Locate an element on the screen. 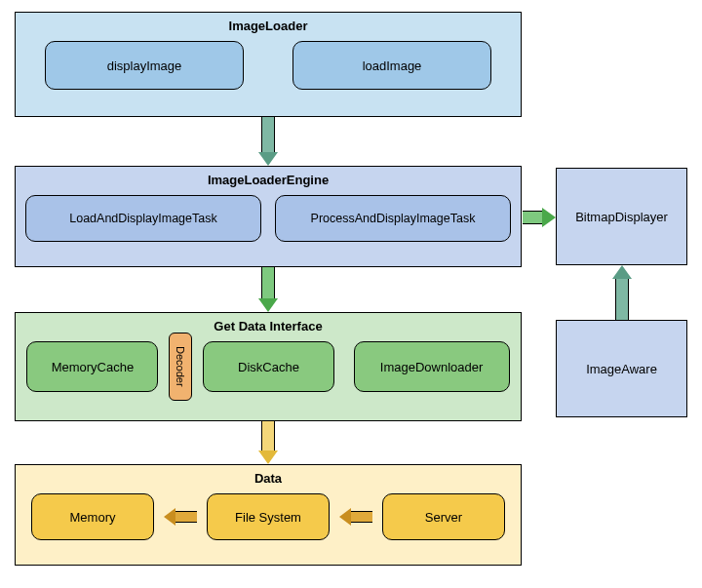 The width and height of the screenshot is (702, 588). arrow-engine-to-getdata is located at coordinates (268, 290).